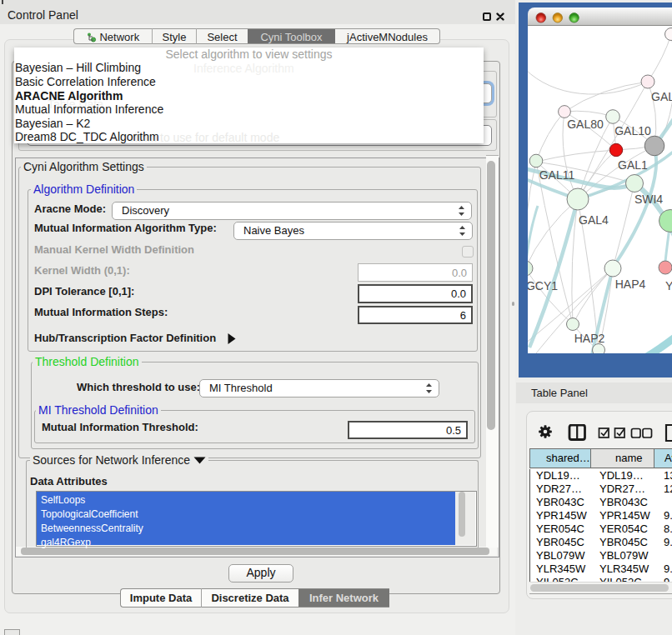  Describe the element at coordinates (543, 286) in the screenshot. I see `svg-text: GCY1` at that location.